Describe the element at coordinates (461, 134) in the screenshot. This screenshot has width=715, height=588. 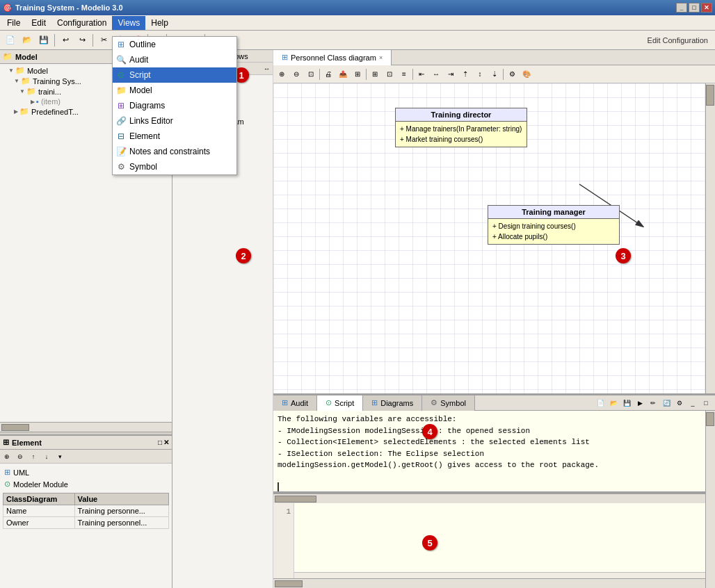
I see `uml-box-body: + Manage trainers(In Parameter: string) …` at that location.